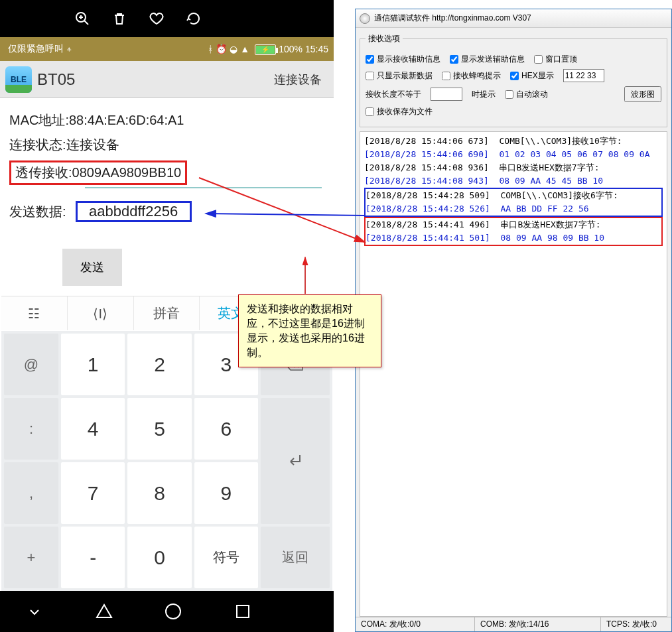 Image resolution: width=672 pixels, height=632 pixels. I want to click on waveform-button: 波形图, so click(643, 94).